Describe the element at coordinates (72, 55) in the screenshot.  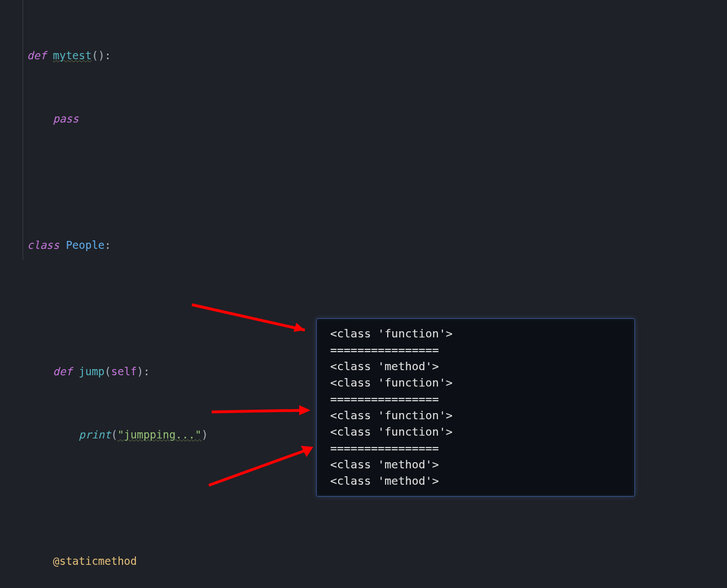
I see `function-name: mytest` at that location.